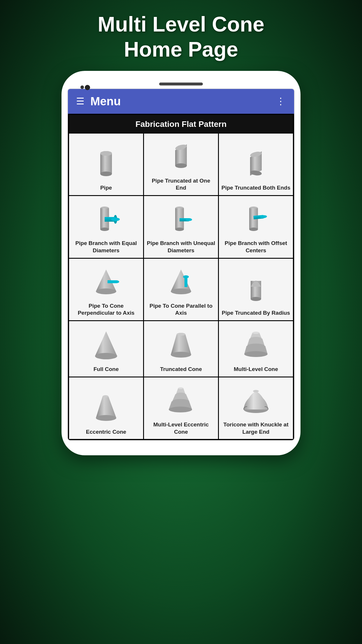 The width and height of the screenshot is (362, 644). What do you see at coordinates (106, 408) in the screenshot?
I see `grid-item-eccentric-cone: Eccentric Cone` at bounding box center [106, 408].